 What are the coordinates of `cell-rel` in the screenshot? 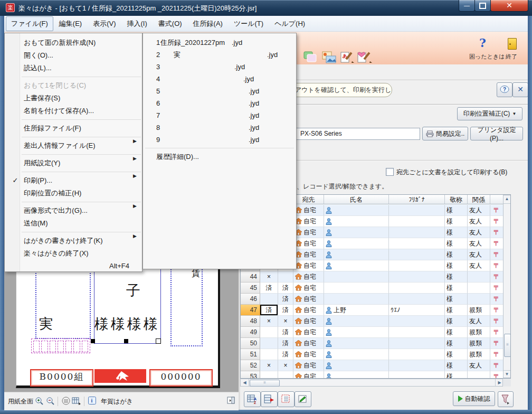 It's located at (479, 299).